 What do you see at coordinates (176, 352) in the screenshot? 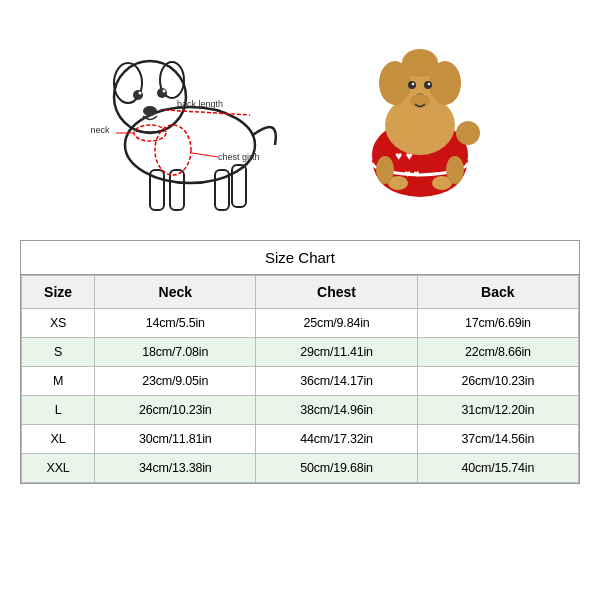
I see `cell-r1-c1: 18cm/7.08in` at bounding box center [176, 352].